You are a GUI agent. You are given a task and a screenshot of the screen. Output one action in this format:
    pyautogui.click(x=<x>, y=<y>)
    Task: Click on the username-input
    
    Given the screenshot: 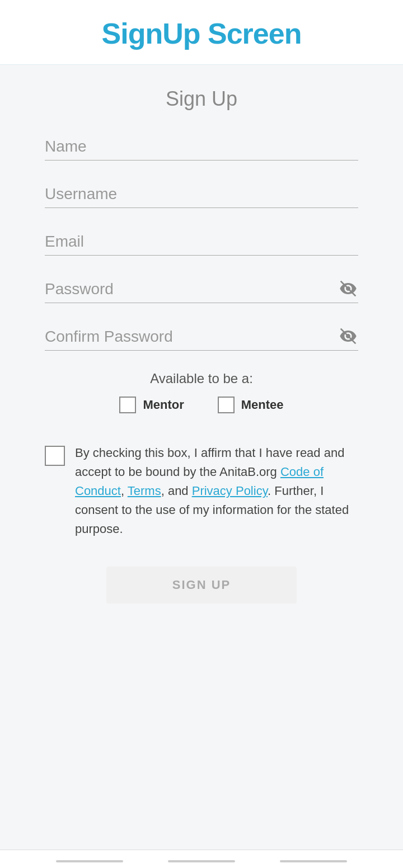 What is the action you would take?
    pyautogui.click(x=202, y=195)
    